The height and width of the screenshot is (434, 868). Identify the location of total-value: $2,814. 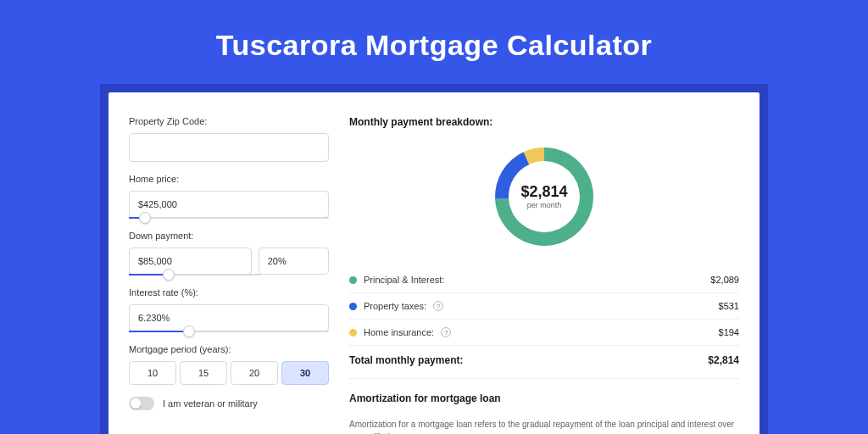
(724, 360).